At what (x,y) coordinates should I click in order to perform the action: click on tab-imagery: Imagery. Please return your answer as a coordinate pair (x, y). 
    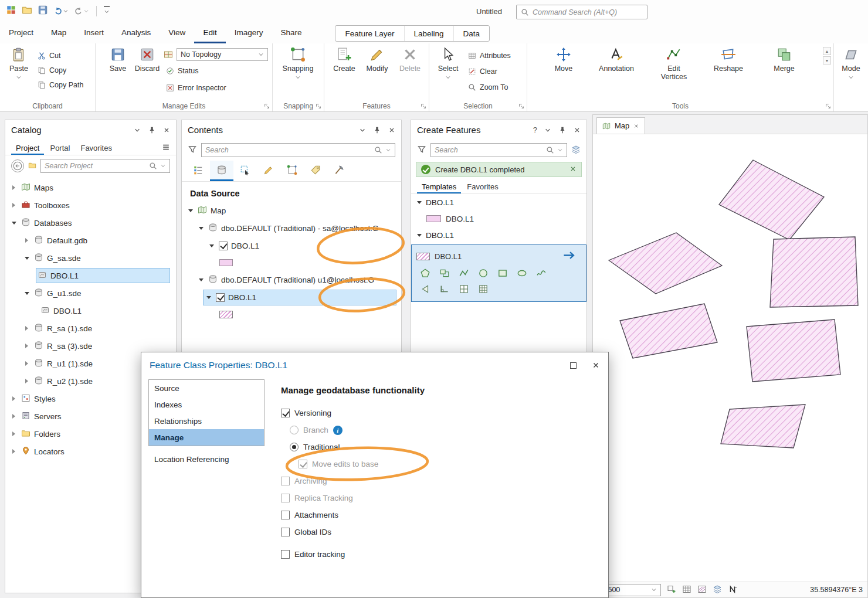
    Looking at the image, I should click on (249, 33).